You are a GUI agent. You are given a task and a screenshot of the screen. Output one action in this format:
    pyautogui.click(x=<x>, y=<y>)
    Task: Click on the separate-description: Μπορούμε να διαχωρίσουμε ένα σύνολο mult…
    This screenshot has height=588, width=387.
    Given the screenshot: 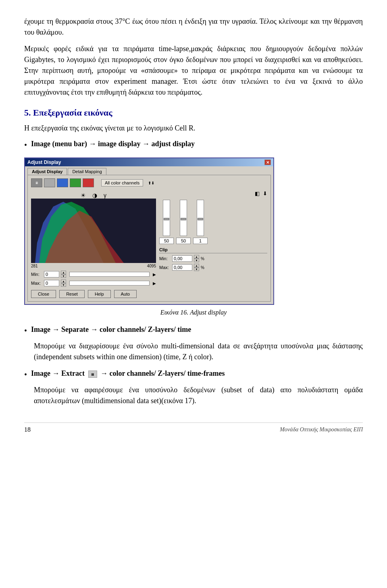 What is the action you would take?
    pyautogui.click(x=198, y=352)
    